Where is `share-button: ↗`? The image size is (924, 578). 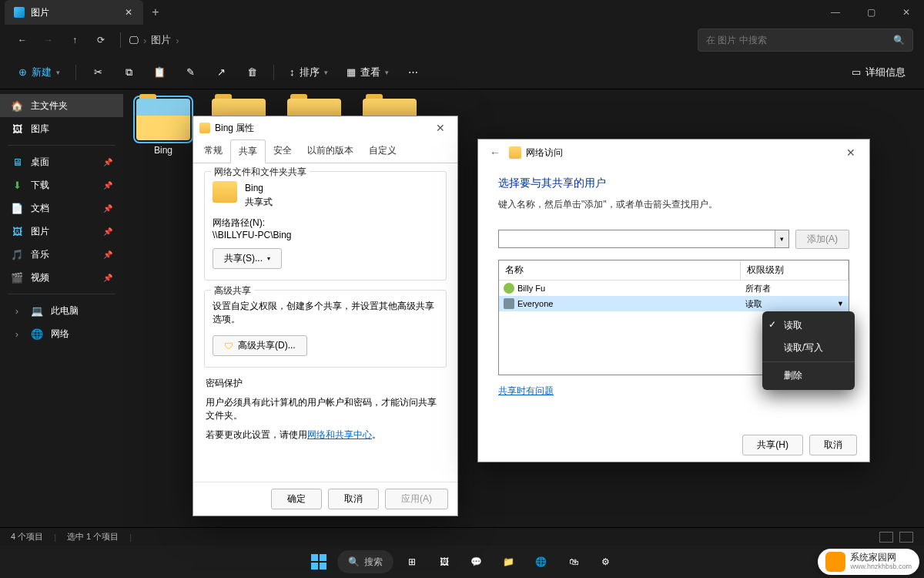 share-button: ↗ is located at coordinates (221, 72).